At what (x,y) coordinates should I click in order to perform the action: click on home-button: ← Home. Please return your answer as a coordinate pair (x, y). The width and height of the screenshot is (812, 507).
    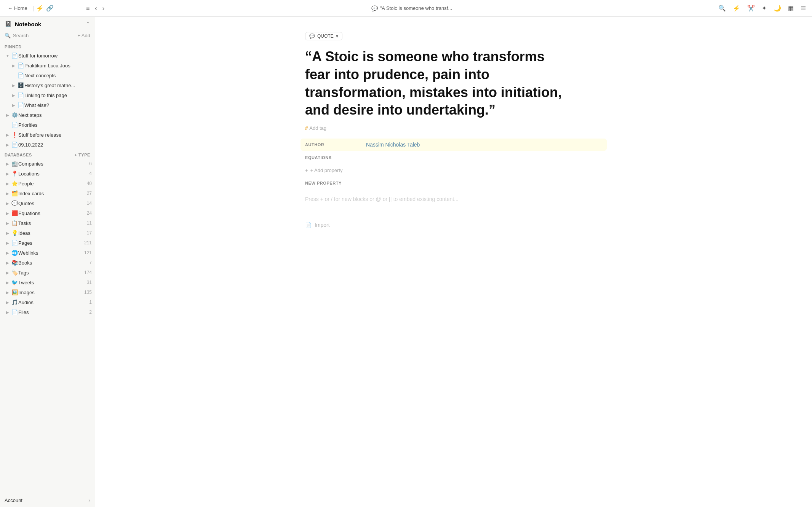
    Looking at the image, I should click on (18, 8).